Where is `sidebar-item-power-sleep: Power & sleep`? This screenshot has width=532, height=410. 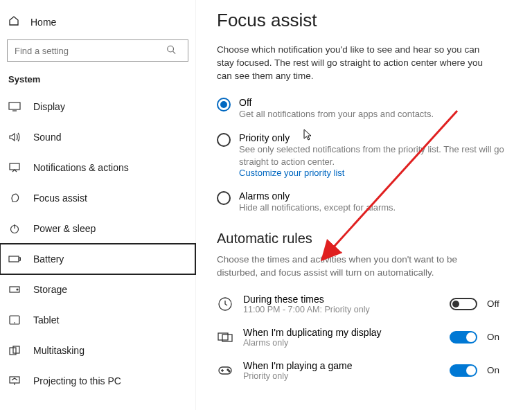
sidebar-item-power-sleep: Power & sleep is located at coordinates (98, 229).